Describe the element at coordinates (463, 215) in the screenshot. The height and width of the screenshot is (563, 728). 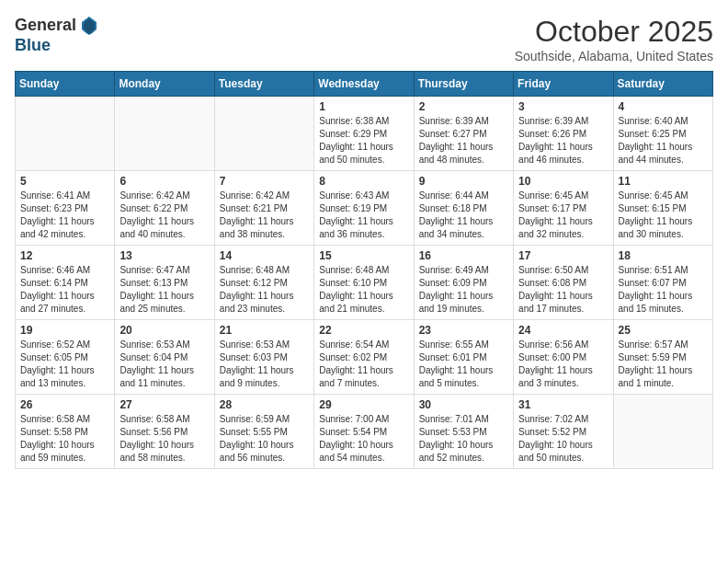
I see `day-info: Sunrise: 6:44 AM Sunset: 6:18 PM Dayligh…` at that location.